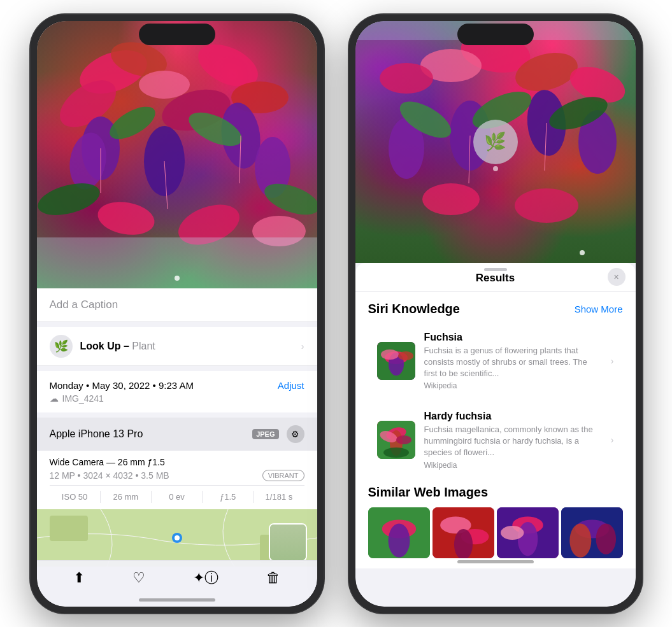 This screenshot has width=672, height=627. I want to click on exif-ev: 0 ev, so click(177, 497).